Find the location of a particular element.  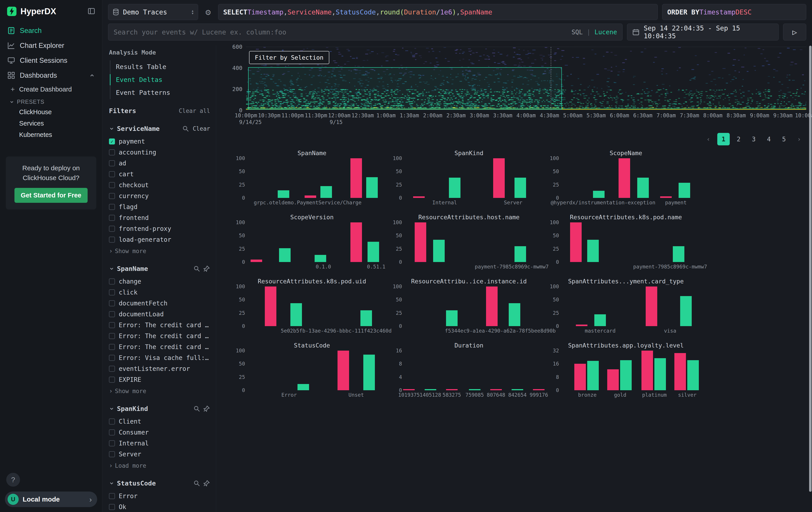

create-dashboard-button: + Create Dashboard is located at coordinates (52, 89).